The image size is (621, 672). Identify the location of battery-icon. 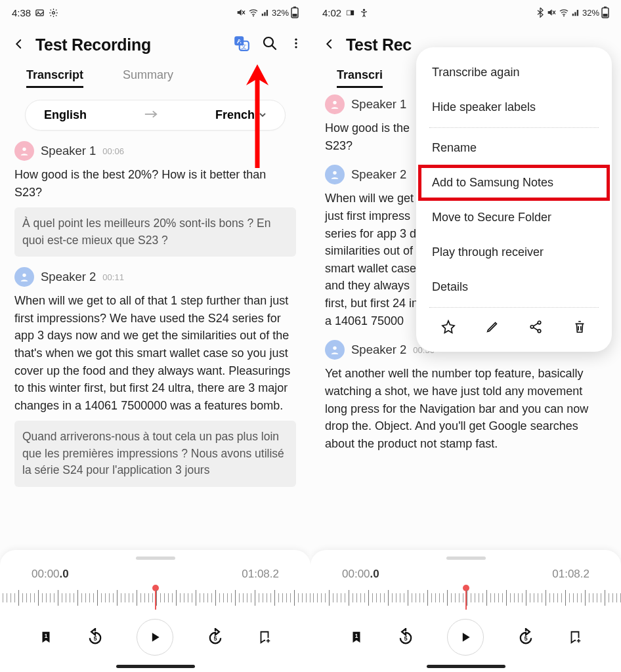
(605, 12).